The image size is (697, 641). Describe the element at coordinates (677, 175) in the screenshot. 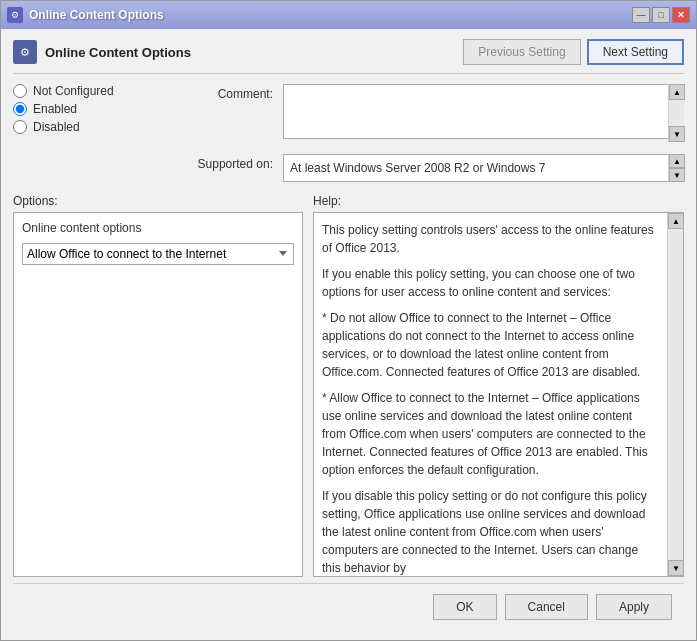

I see `supported-scroll-down: ▼` at that location.